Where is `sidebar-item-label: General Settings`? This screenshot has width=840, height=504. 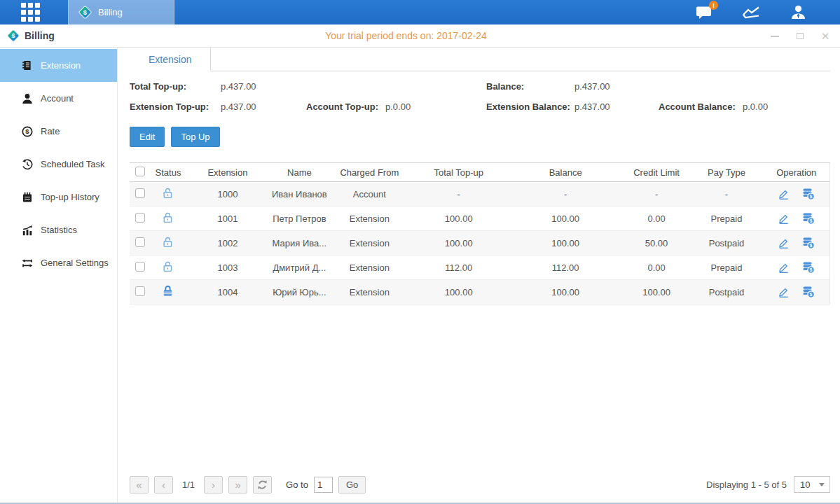 sidebar-item-label: General Settings is located at coordinates (74, 263).